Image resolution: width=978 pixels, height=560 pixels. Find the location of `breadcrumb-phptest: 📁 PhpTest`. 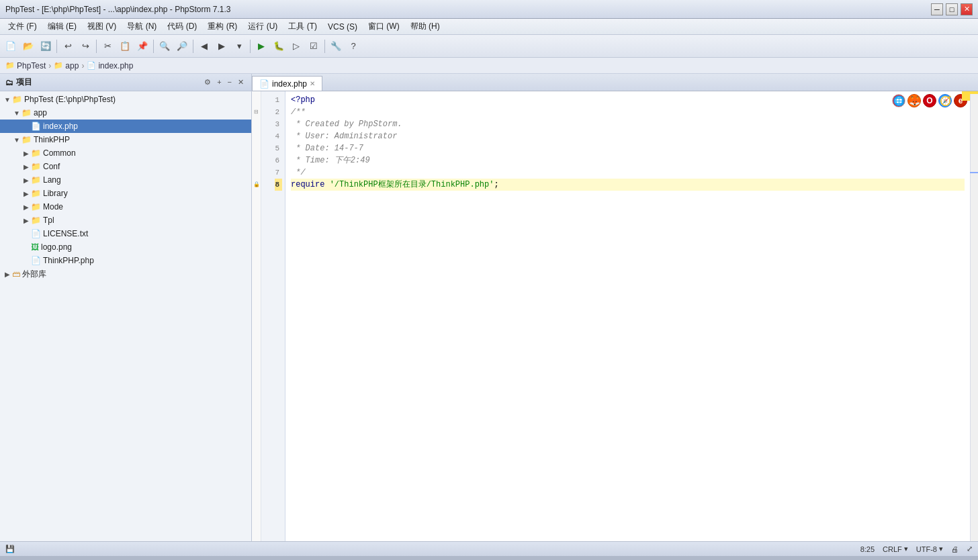

breadcrumb-phptest: 📁 PhpTest is located at coordinates (26, 66).